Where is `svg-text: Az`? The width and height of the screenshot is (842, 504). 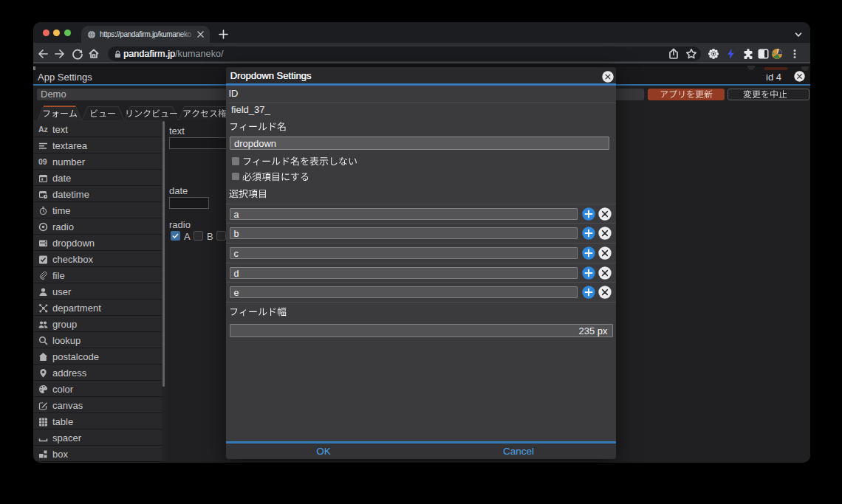
svg-text: Az is located at coordinates (43, 129).